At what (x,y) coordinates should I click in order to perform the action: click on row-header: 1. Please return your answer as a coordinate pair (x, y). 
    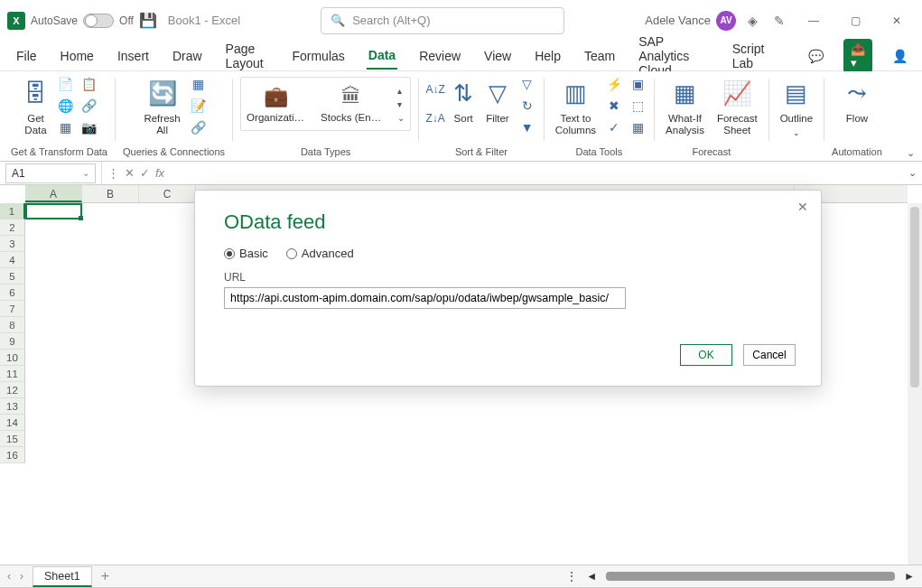
    Looking at the image, I should click on (13, 211).